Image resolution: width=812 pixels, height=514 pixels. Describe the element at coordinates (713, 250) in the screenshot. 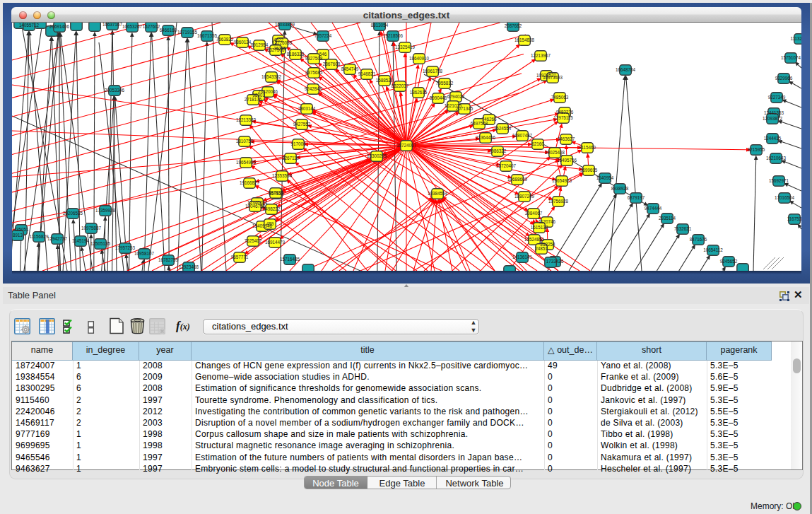

I see `svg-text: 10654112` at that location.